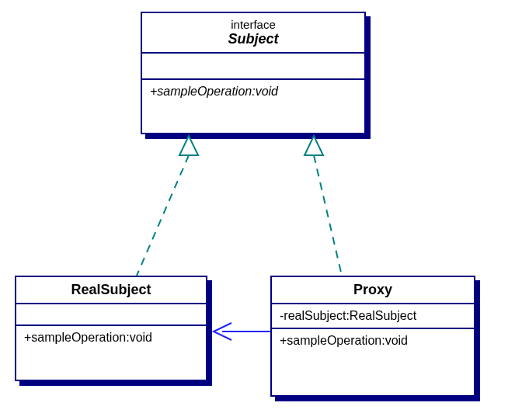 This screenshot has height=420, width=529. I want to click on association-arrow-proxy-to-realsubject, so click(242, 331).